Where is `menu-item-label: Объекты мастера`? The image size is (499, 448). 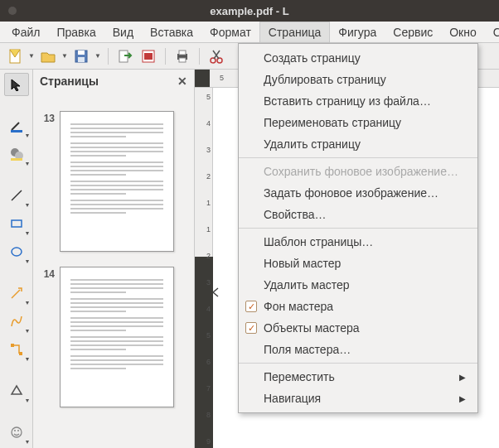
menu-item-label: Объекты мастера is located at coordinates (312, 328).